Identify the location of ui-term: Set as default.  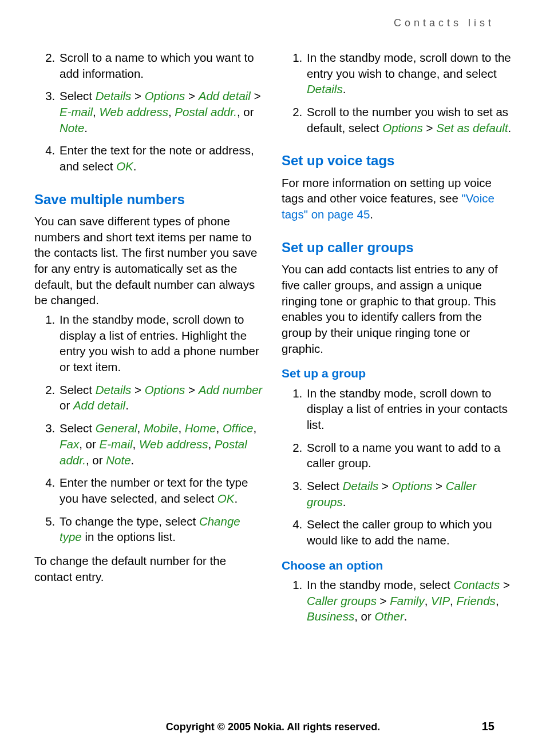
(472, 128).